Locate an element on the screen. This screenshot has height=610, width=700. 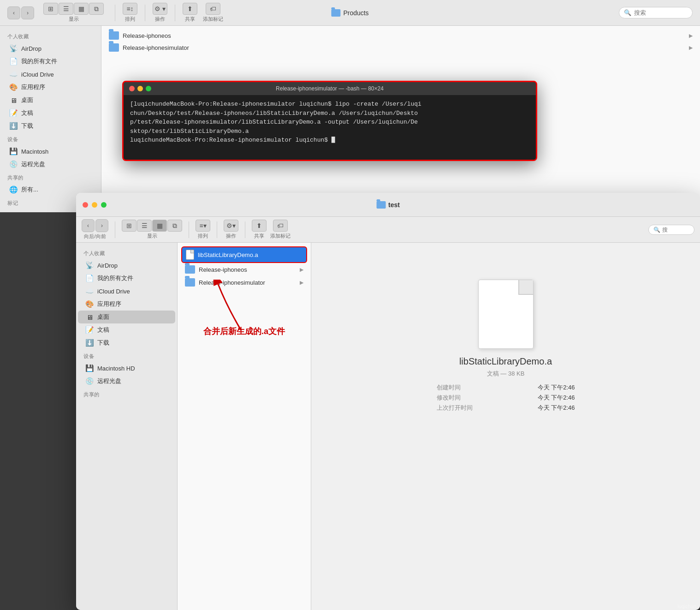
front-sidebar-allfiles: 📄 我的所有文件 is located at coordinates (126, 278).